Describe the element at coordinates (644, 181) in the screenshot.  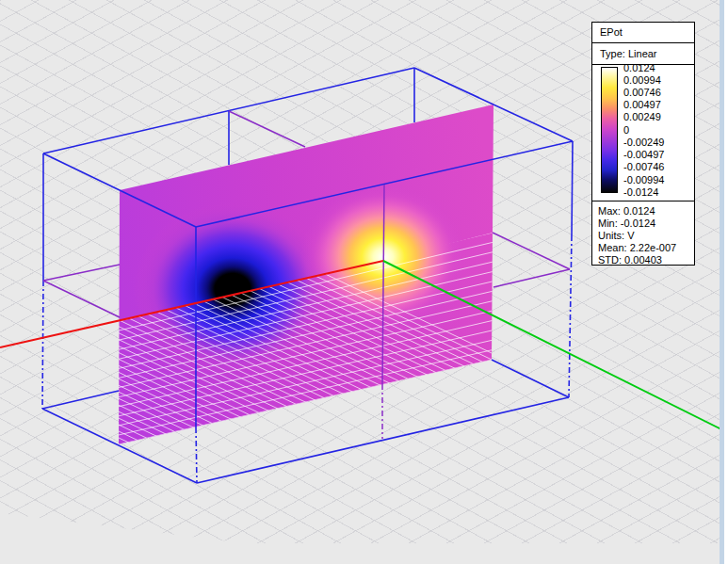
I see `colorbar-tick-label: -0.00994` at that location.